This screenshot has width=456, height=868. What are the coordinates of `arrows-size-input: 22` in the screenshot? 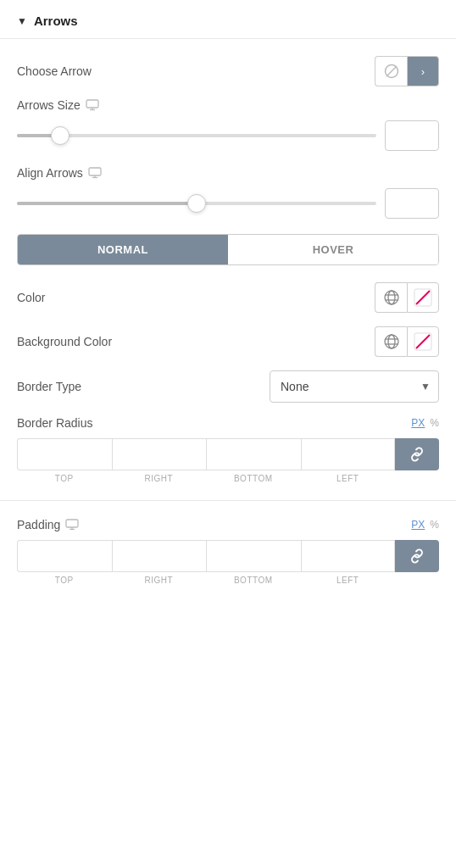 It's located at (412, 136).